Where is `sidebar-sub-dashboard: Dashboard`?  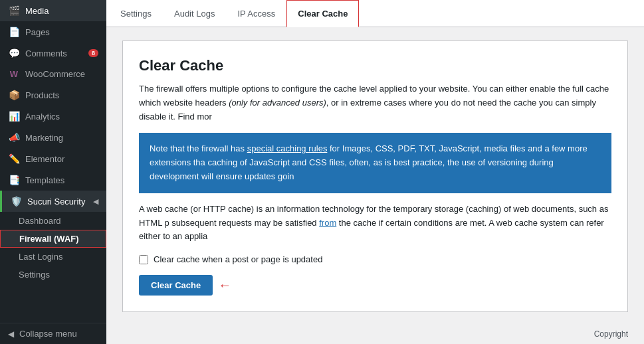 sidebar-sub-dashboard: Dashboard is located at coordinates (53, 220).